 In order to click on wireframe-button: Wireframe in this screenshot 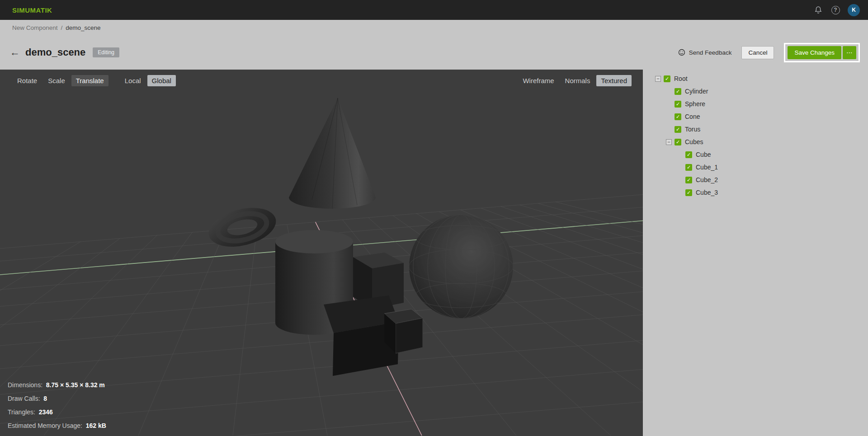, I will do `click(538, 80)`.